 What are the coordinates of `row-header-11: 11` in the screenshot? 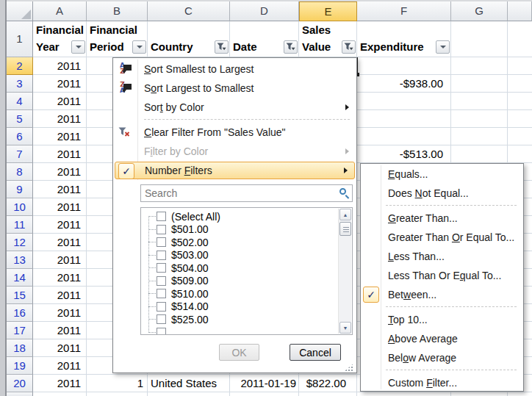 It's located at (20, 225).